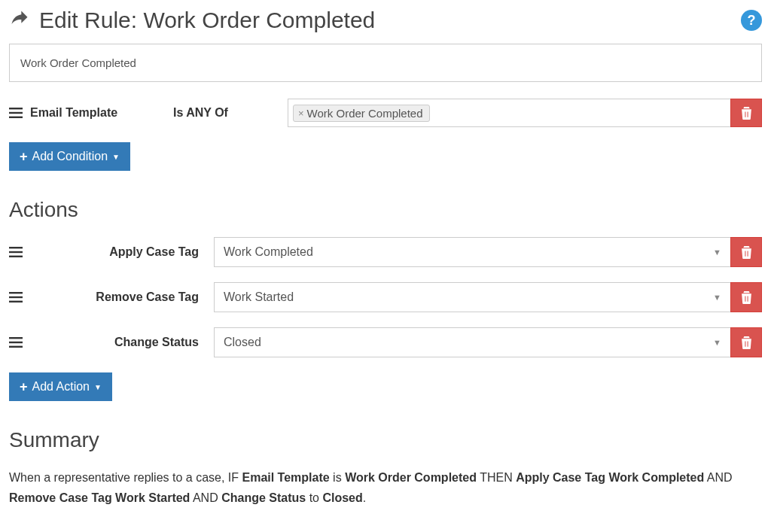 This screenshot has width=771, height=532. I want to click on action-value-select: Work Started▼, so click(472, 297).